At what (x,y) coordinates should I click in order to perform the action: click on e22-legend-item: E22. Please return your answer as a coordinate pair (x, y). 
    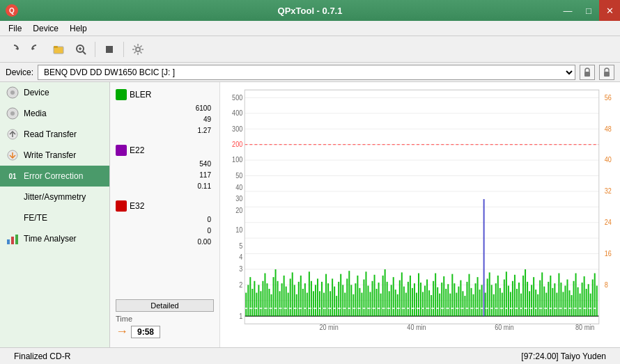
    Looking at the image, I should click on (164, 150).